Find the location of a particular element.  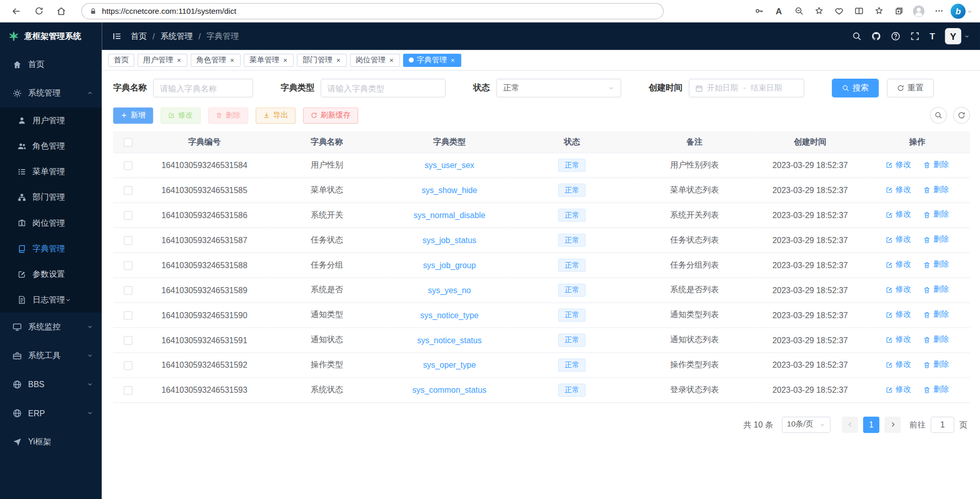

sidebar-item-posts: 岗位管理 is located at coordinates (51, 223).